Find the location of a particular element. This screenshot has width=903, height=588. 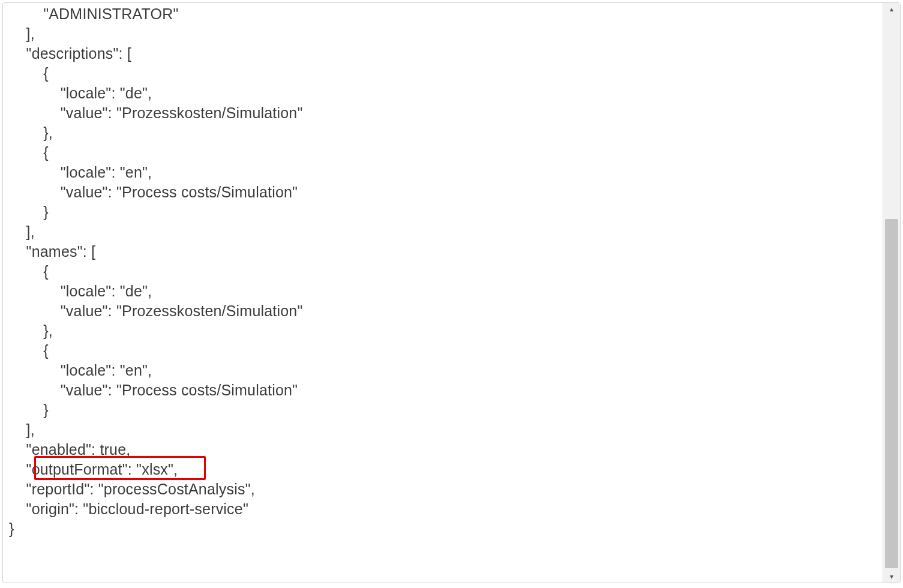

scrollbar-thumb is located at coordinates (892, 394).